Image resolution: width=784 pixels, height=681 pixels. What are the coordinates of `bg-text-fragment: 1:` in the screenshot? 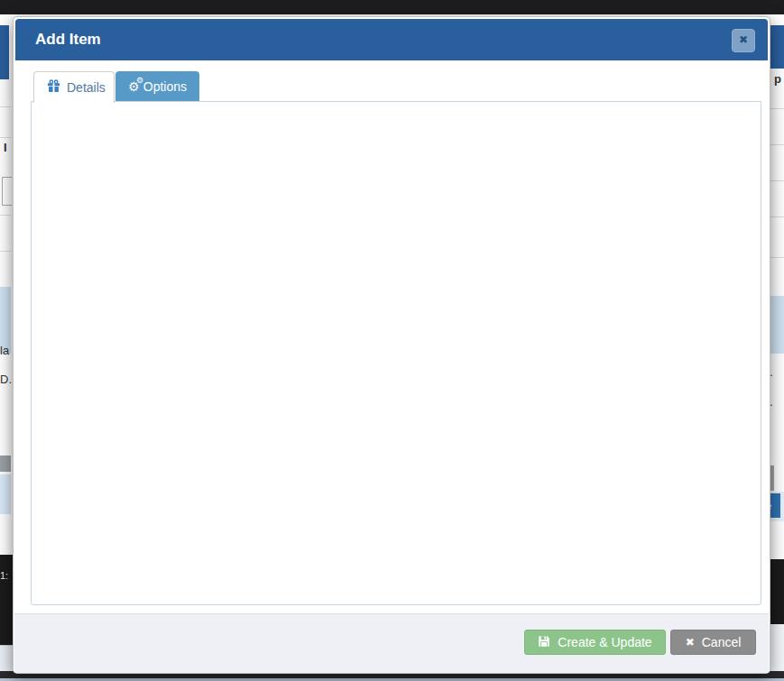 It's located at (4, 575).